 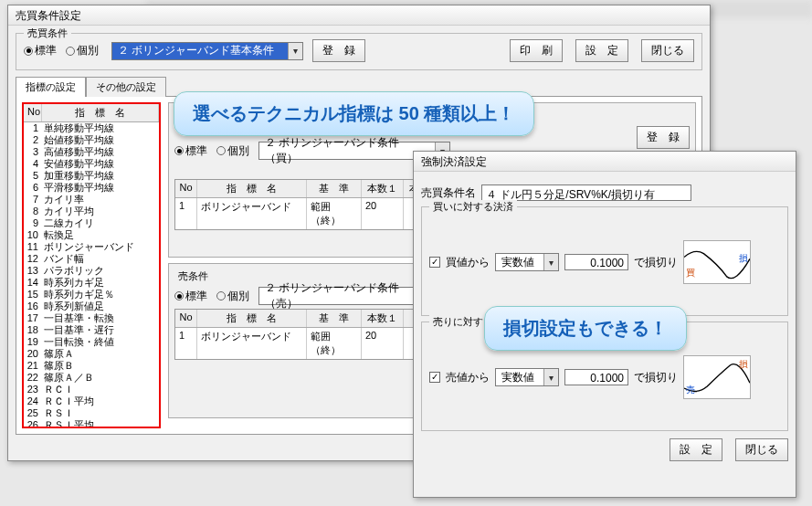 What do you see at coordinates (717, 377) in the screenshot?
I see `sell-chart: 売 損` at bounding box center [717, 377].